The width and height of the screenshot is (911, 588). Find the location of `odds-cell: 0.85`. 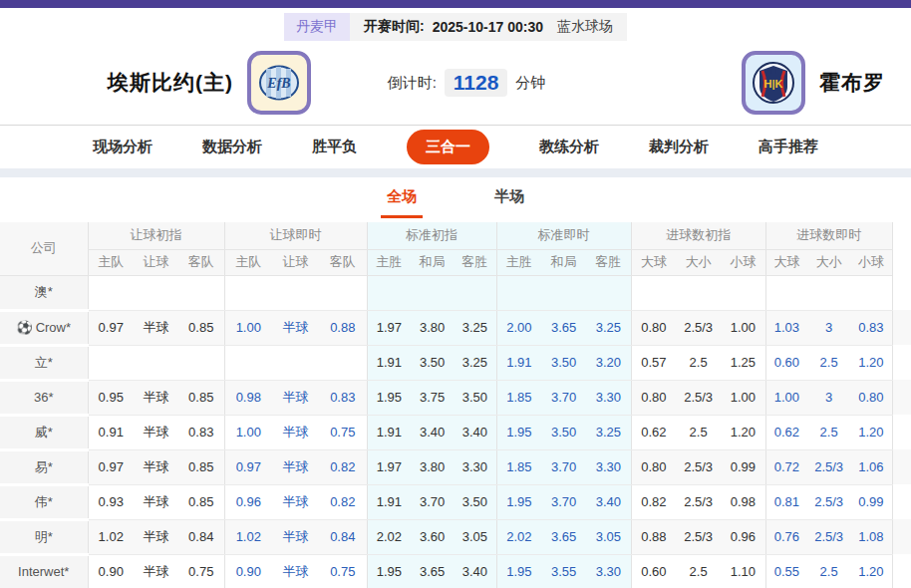

odds-cell: 0.85 is located at coordinates (201, 327).